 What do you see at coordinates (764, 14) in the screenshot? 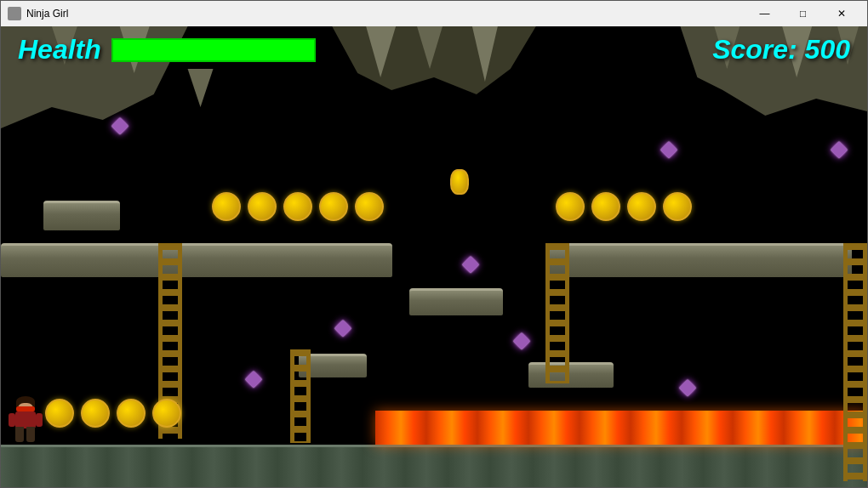
I see `minimize-button: —` at bounding box center [764, 14].